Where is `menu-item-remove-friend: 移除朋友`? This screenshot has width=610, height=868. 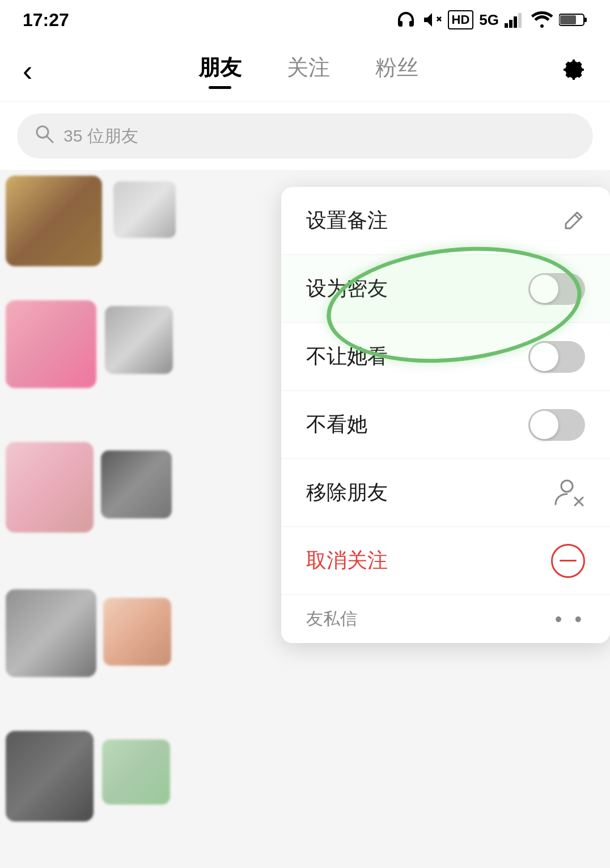
menu-item-remove-friend: 移除朋友 is located at coordinates (446, 493).